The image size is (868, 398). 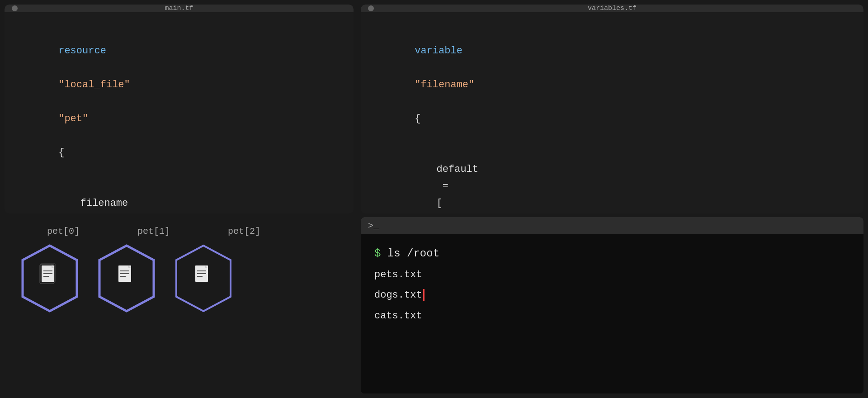 What do you see at coordinates (94, 85) in the screenshot?
I see `string-local-file: "local_file"` at bounding box center [94, 85].